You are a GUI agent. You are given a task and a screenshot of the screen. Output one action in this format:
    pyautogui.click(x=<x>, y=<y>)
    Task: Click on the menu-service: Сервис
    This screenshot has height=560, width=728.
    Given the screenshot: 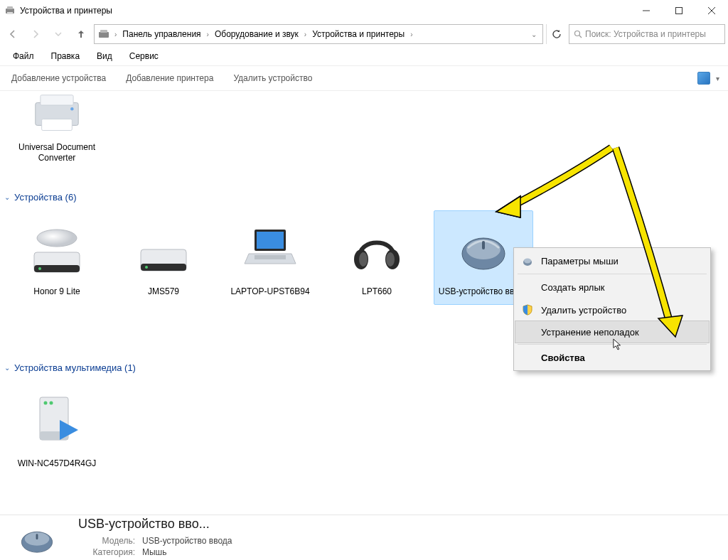 What is the action you would take?
    pyautogui.click(x=144, y=56)
    